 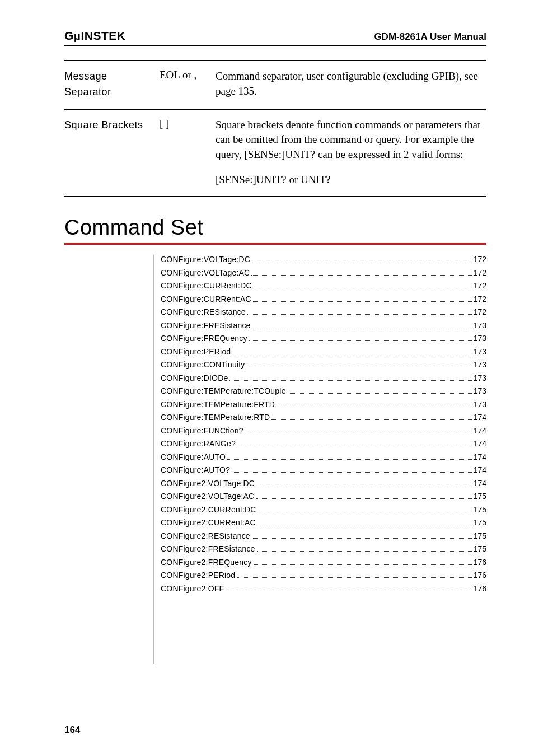 What do you see at coordinates (324, 312) in the screenshot?
I see `toc-entry: CONFigure:RESistance172` at bounding box center [324, 312].